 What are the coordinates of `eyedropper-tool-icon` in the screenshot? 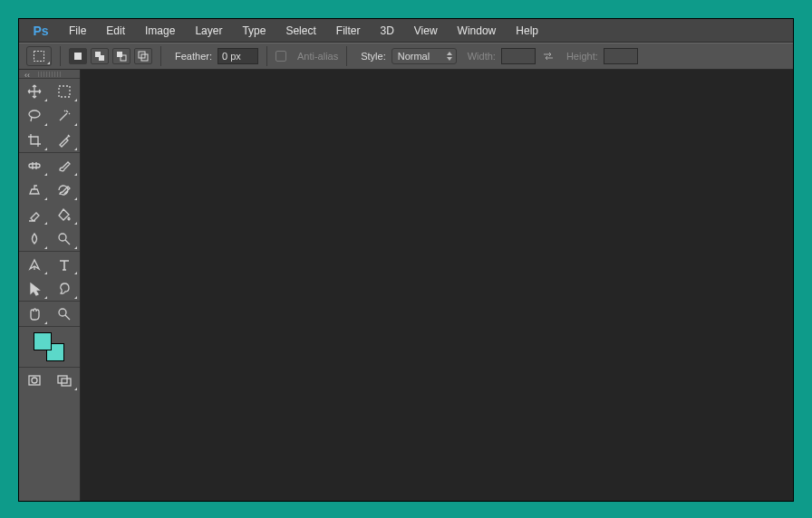 It's located at (65, 139).